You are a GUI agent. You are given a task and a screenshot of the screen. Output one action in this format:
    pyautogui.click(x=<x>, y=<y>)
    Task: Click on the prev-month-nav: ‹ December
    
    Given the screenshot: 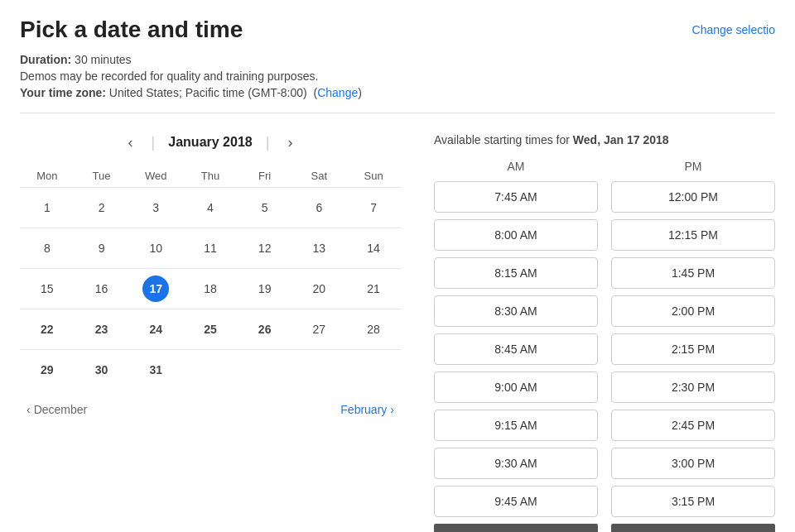 What is the action you would take?
    pyautogui.click(x=56, y=410)
    